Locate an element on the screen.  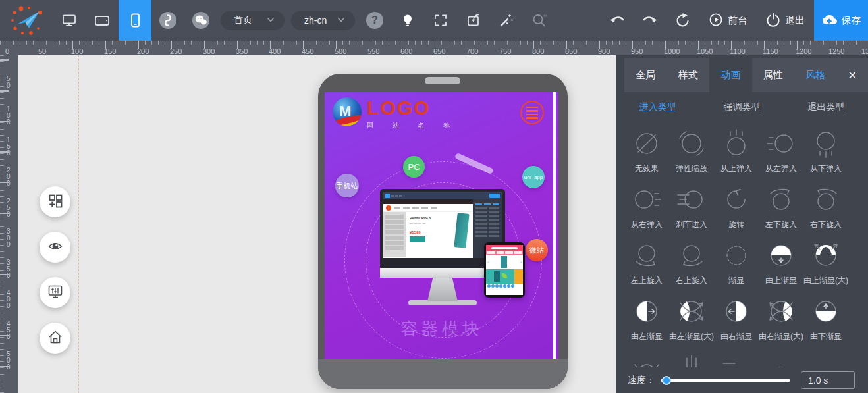
anim-arc-icon is located at coordinates (826, 360).